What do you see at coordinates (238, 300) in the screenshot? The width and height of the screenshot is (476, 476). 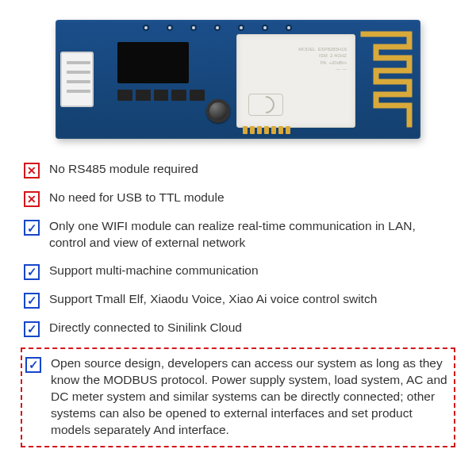 I see `feature-item: Support Tmall Elf, Xiaodu Voice, Xiao Ai…` at bounding box center [238, 300].